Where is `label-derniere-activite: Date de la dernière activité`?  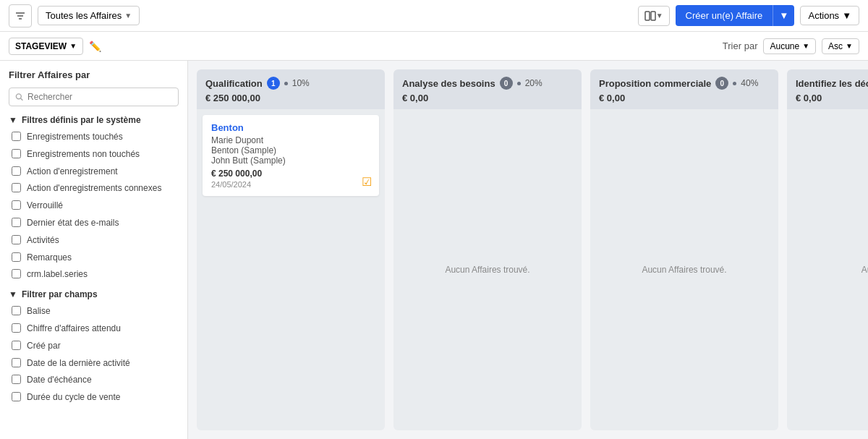
label-derniere-activite: Date de la dernière activité is located at coordinates (78, 363).